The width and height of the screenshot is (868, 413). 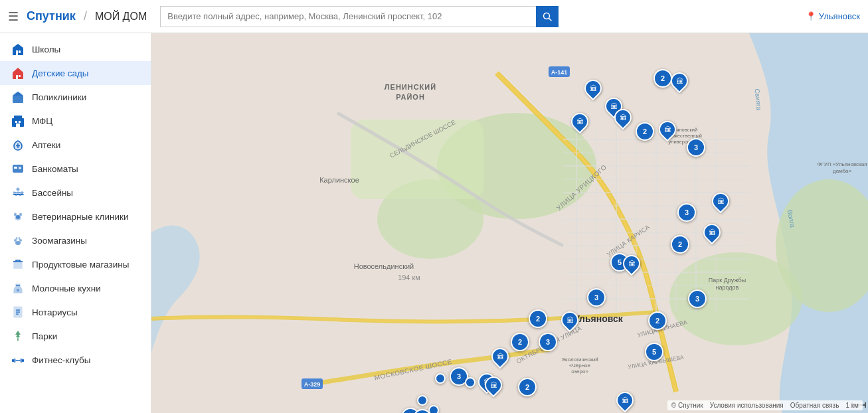 What do you see at coordinates (18, 312) in the screenshot?
I see `notary-icon` at bounding box center [18, 312].